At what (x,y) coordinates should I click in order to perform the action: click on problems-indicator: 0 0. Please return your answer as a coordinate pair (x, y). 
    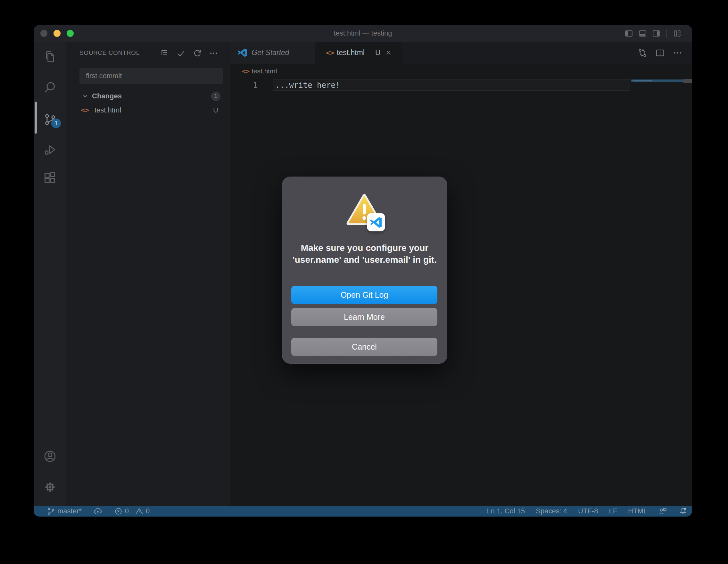
    Looking at the image, I should click on (132, 511).